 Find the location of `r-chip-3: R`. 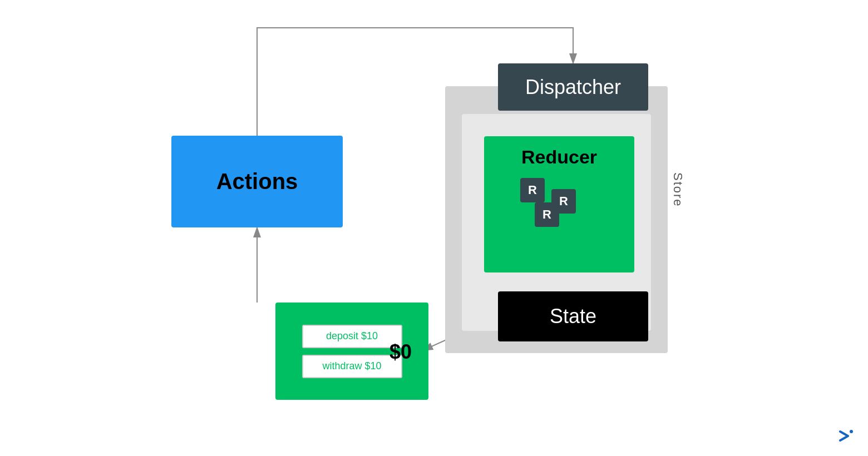

r-chip-3: R is located at coordinates (547, 215).